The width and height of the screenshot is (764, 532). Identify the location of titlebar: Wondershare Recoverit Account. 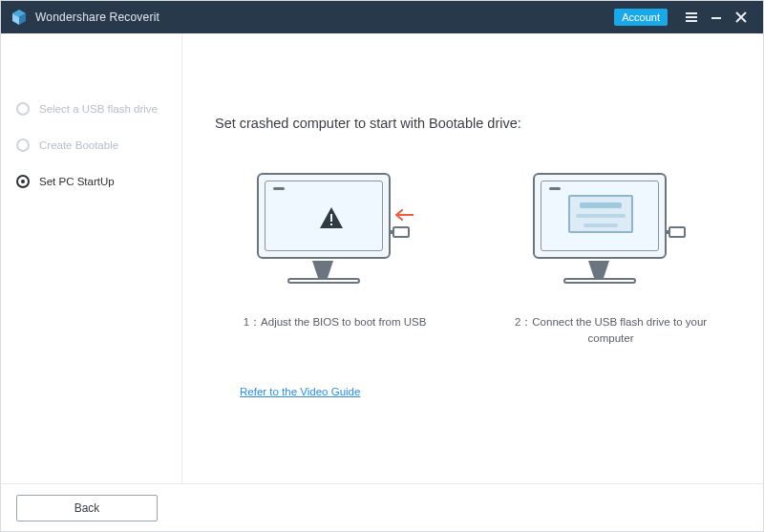
(382, 17).